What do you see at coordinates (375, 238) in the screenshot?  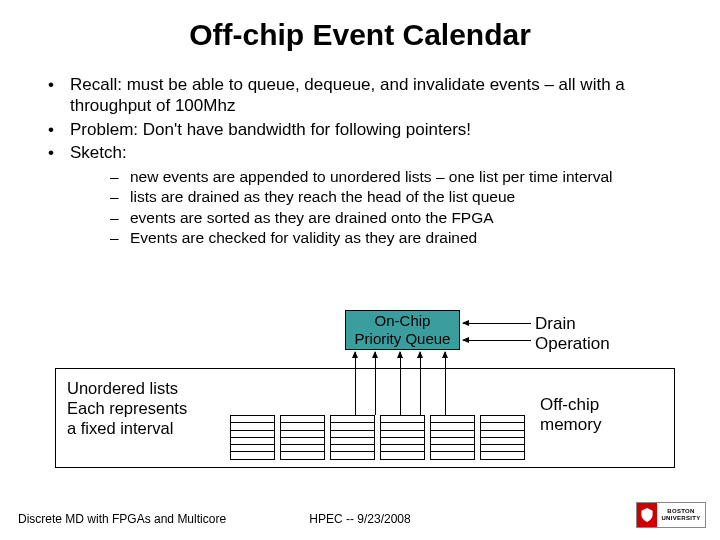 I see `sub-bullet-item: Events are checked for validity as they …` at bounding box center [375, 238].